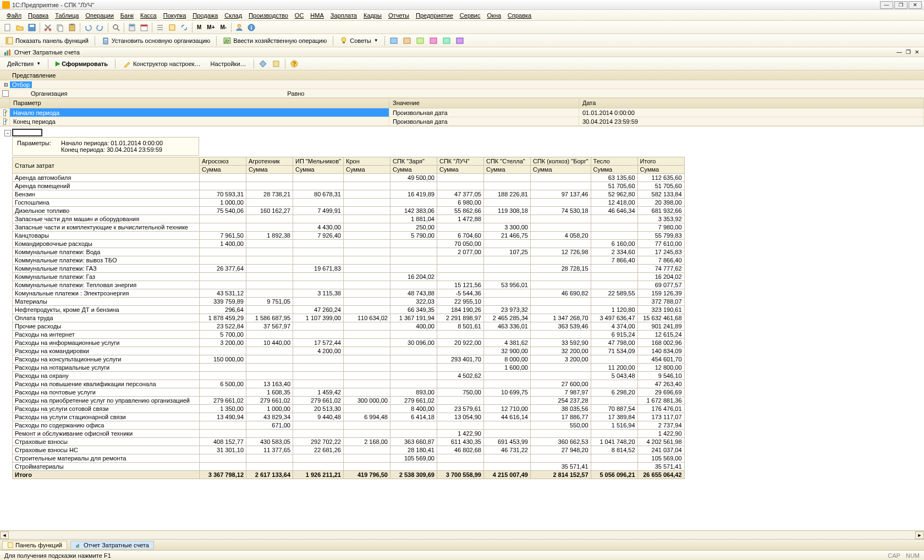  Describe the element at coordinates (14, 15) in the screenshot. I see `menu-item: Файл` at that location.